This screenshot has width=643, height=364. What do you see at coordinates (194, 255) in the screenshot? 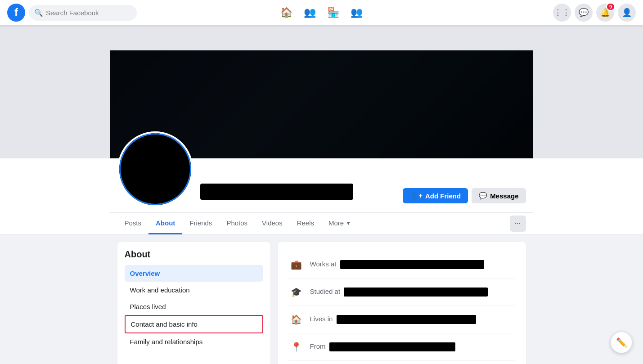
I see `about-sidebar-title: About` at bounding box center [194, 255].